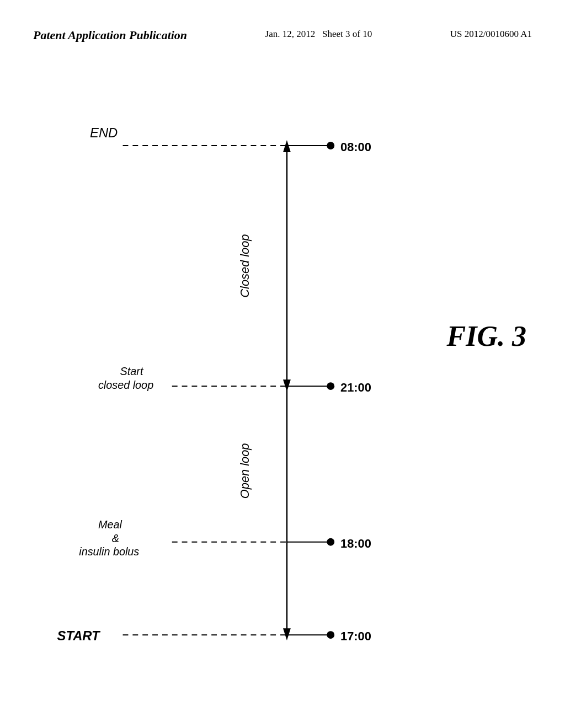  I want to click on svg-text: 17:00, so click(356, 636).